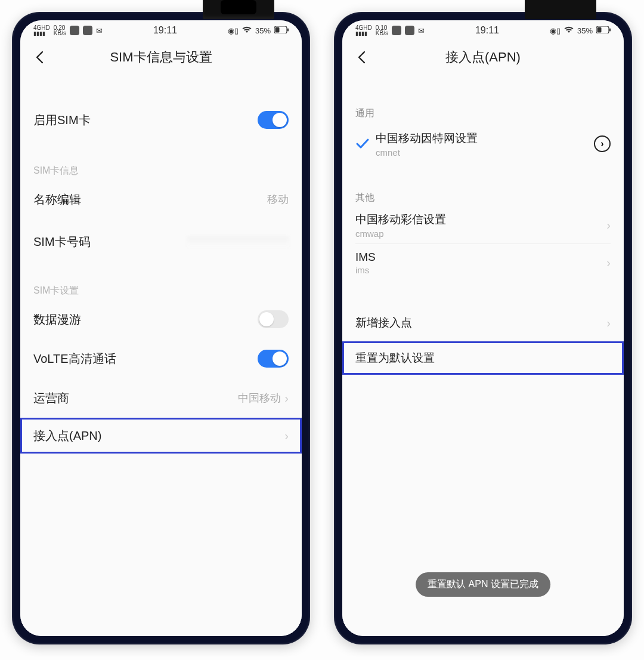  Describe the element at coordinates (161, 57) in the screenshot. I see `nav-bar: SIM卡信息与设置` at that location.